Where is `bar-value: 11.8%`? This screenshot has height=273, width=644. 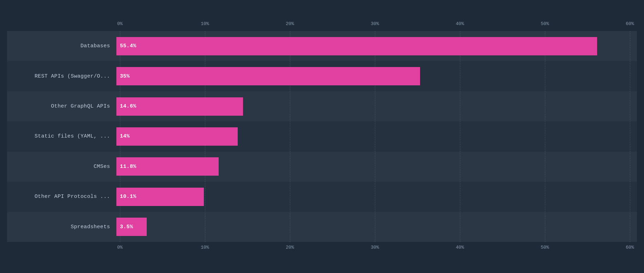 bar-value: 11.8% is located at coordinates (128, 166).